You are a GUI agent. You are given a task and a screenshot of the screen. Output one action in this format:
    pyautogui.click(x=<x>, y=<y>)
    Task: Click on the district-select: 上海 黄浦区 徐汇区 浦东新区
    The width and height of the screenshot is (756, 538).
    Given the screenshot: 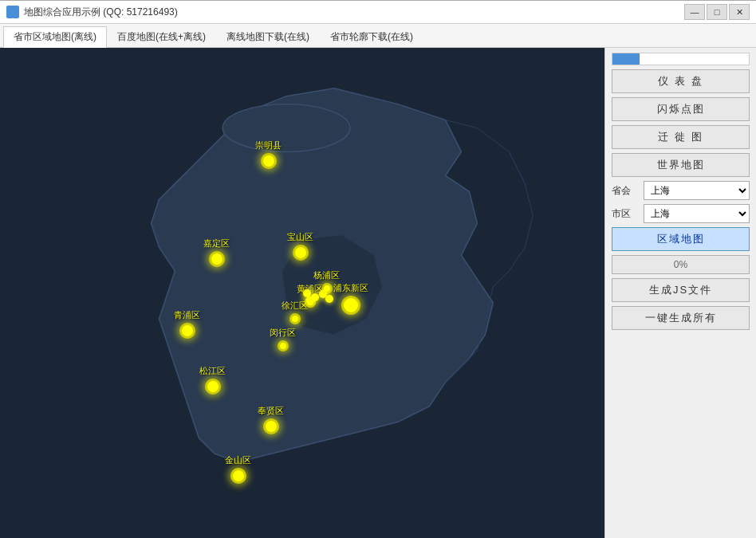 What is the action you would take?
    pyautogui.click(x=697, y=214)
    